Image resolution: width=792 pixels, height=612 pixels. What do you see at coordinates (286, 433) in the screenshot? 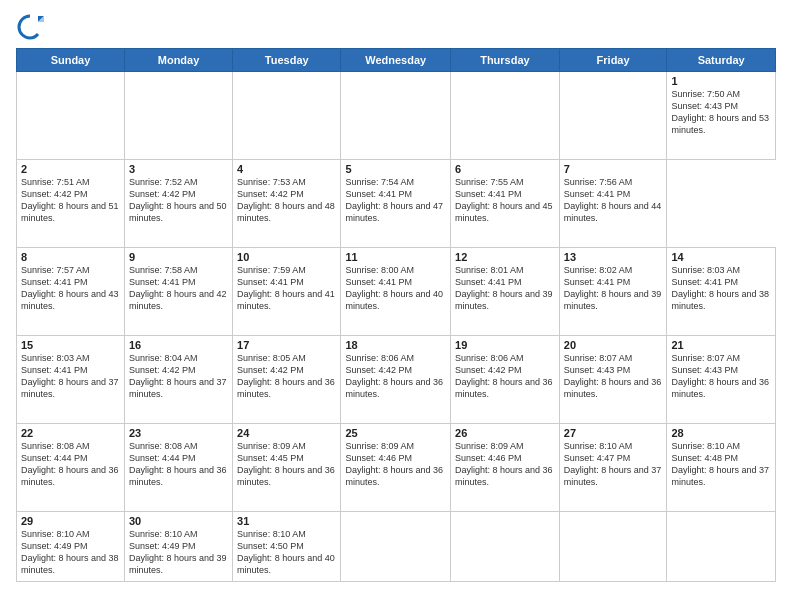
I see `day-number: 24` at bounding box center [286, 433].